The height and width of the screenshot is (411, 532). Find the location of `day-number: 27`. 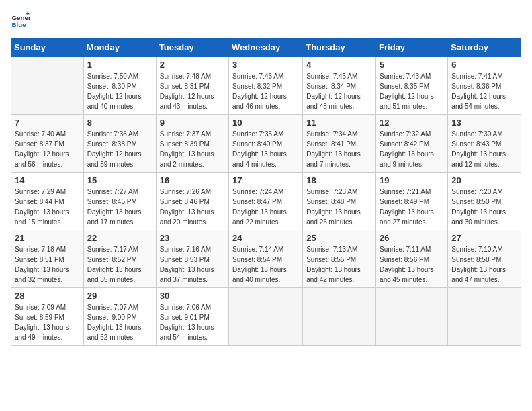

day-number: 27 is located at coordinates (484, 238).